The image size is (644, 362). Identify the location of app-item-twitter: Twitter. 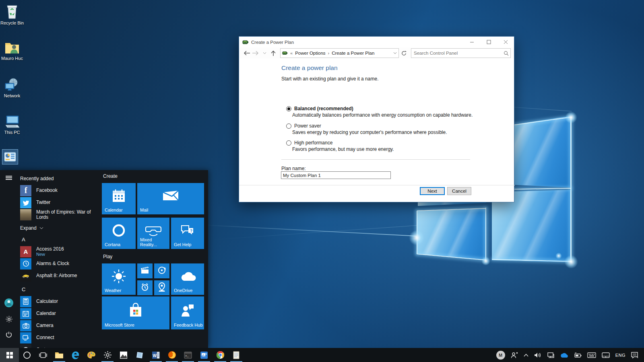
(60, 203).